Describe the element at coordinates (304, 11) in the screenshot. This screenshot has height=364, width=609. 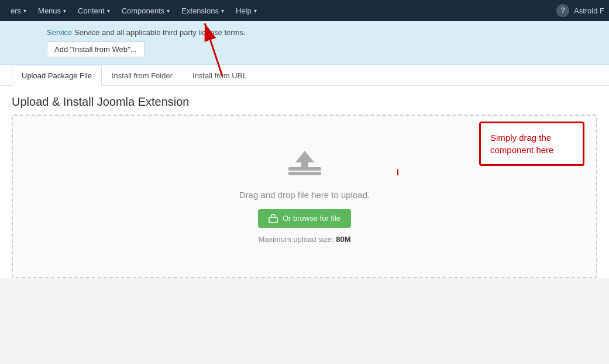
I see `top-navbar: ers ▾ Menus ▾ Content ▾ Components ▾ Ext…` at that location.